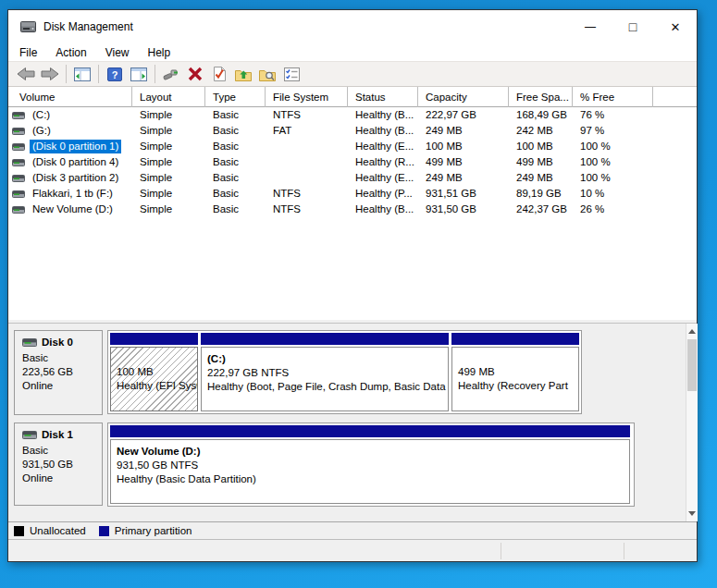 The image size is (717, 588). What do you see at coordinates (675, 27) in the screenshot?
I see `close-button: ✕` at bounding box center [675, 27].